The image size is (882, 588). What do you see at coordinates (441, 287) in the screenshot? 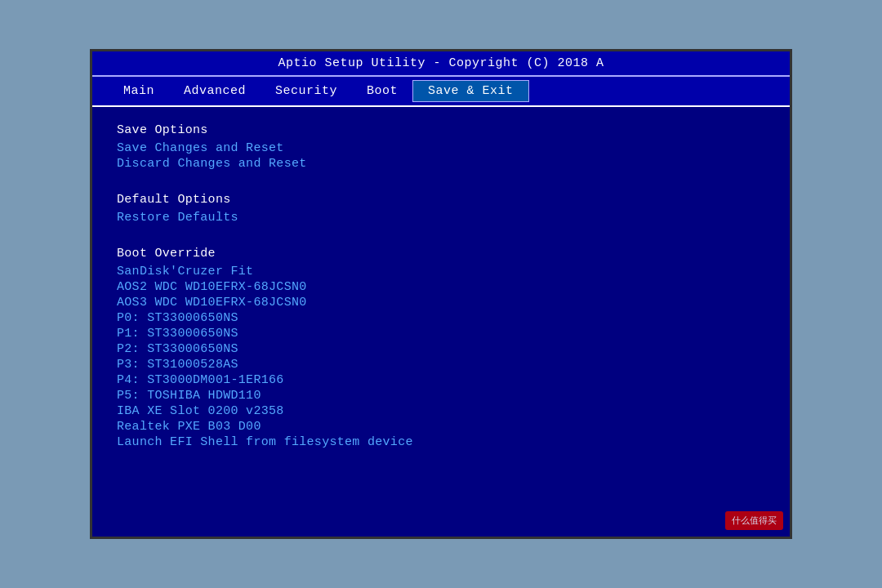
I see `menu-item-2-1: AOS2 WDC WD10EFRX-68JCSN0` at bounding box center [441, 287].